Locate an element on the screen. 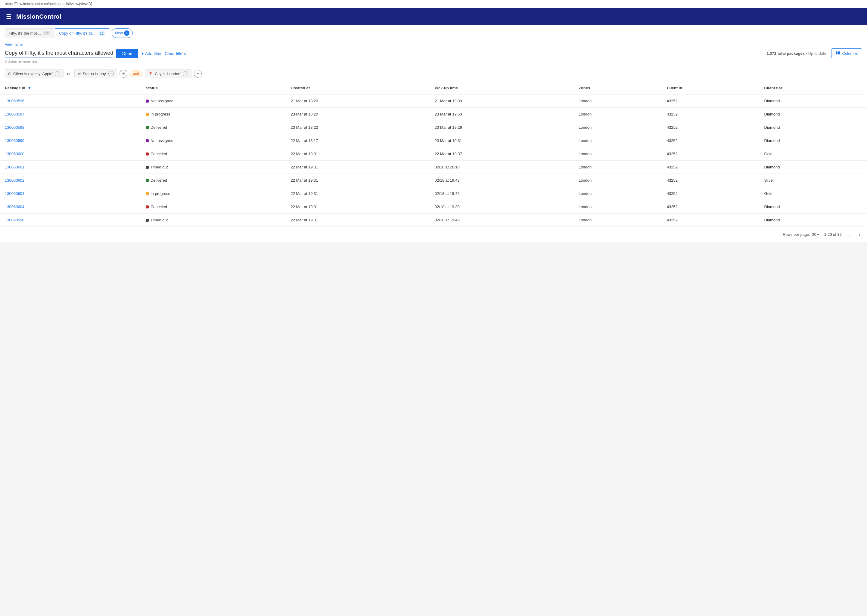 This screenshot has width=867, height=616. cell-pickup-time: 23 Mar at 19:53 is located at coordinates (502, 115).